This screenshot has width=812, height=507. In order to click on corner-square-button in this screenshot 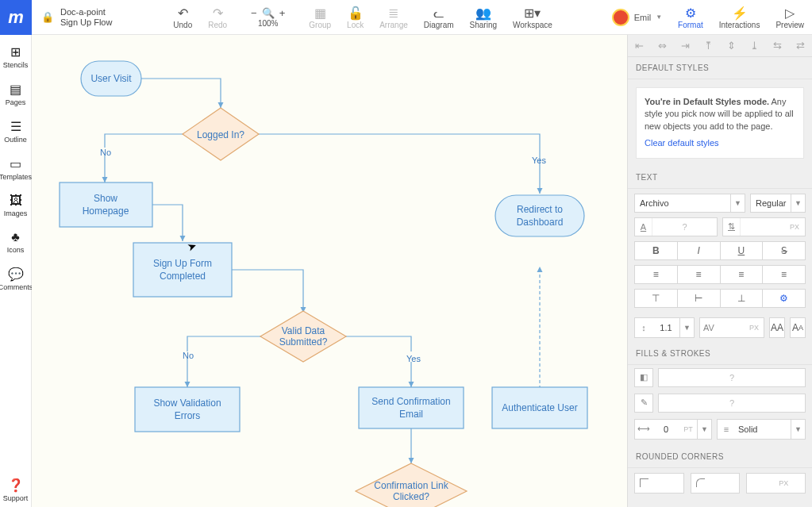, I will do `click(659, 483)`.